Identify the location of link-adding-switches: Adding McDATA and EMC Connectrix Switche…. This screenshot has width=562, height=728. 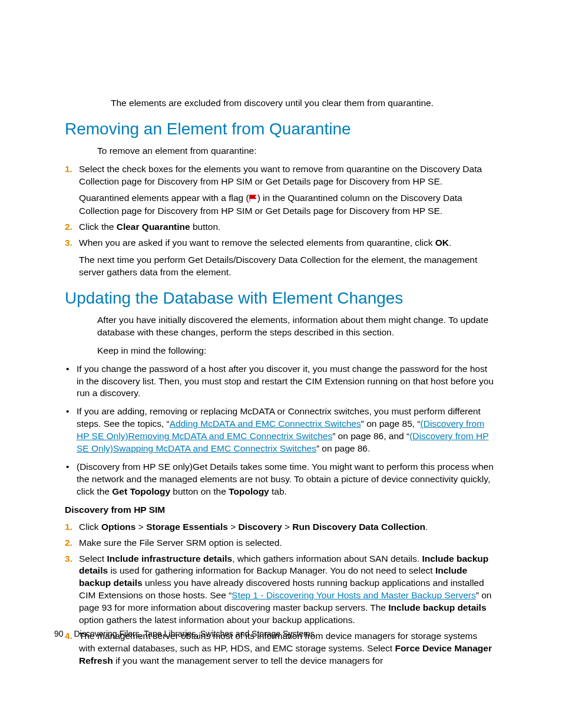
(265, 423).